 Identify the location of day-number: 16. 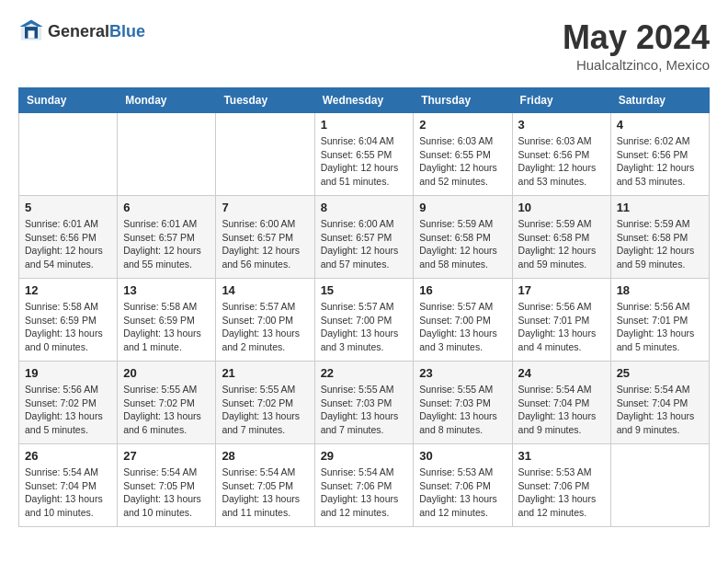
(462, 291).